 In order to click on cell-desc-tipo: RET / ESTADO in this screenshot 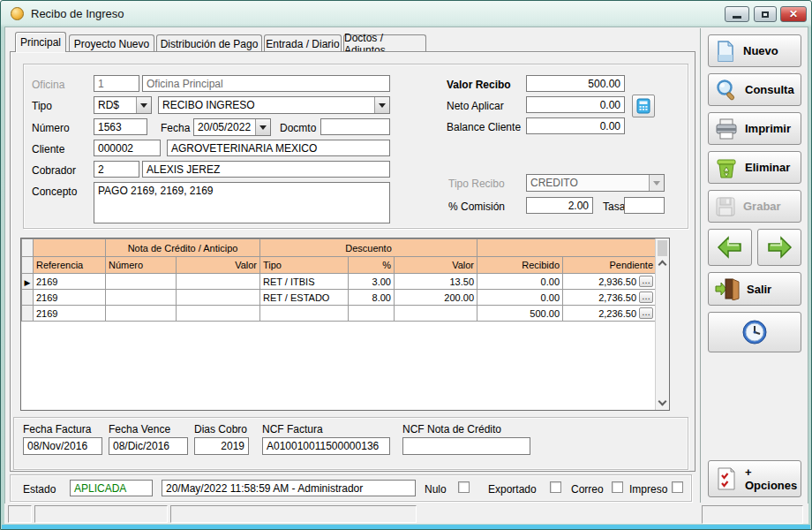, I will do `click(304, 298)`.